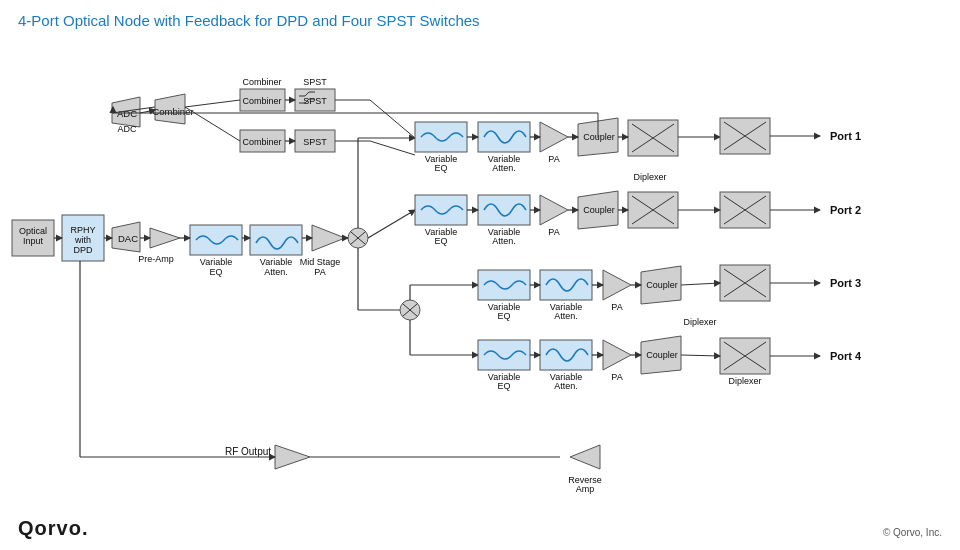 This screenshot has width=960, height=550. I want to click on svg-text: RF Output, so click(248, 452).